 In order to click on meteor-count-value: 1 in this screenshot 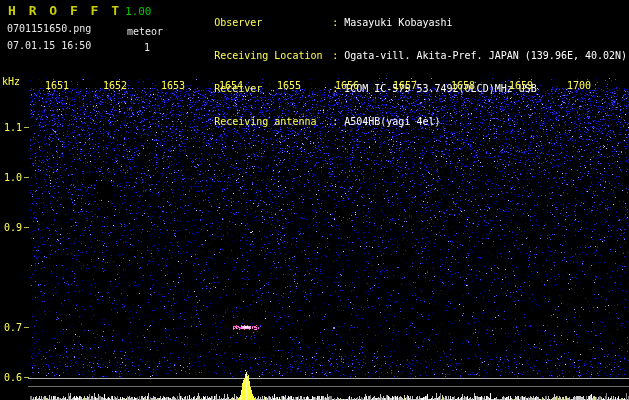, I will do `click(147, 48)`.